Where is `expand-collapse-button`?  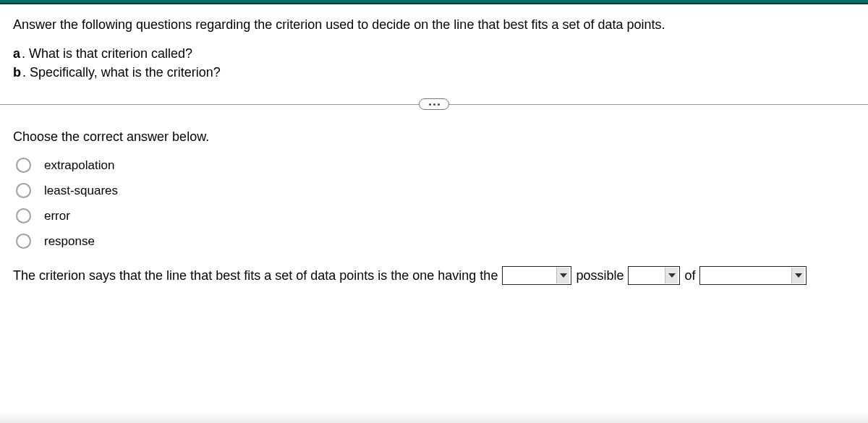
expand-collapse-button is located at coordinates (434, 104).